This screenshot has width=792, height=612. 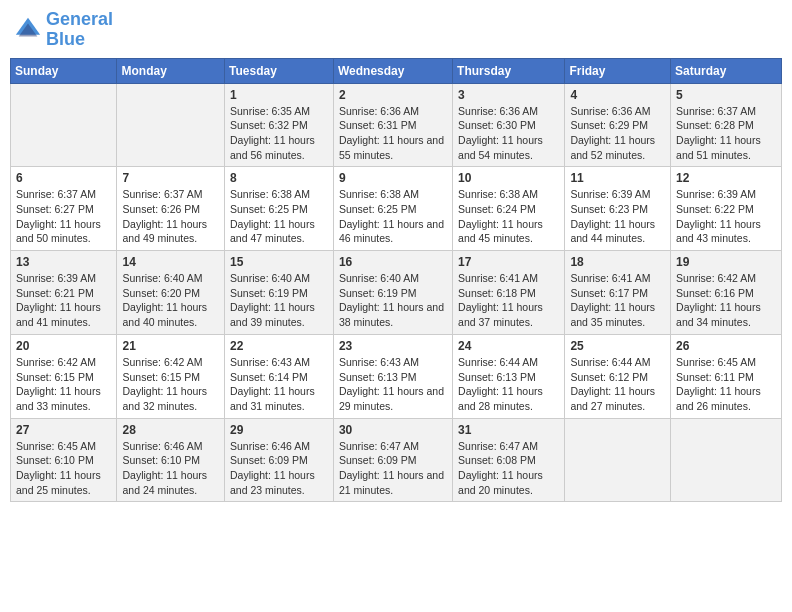 I want to click on calendar-cell: 24Sunrise: 6:44 AMSunset: 6:13 PMDayligh…, so click(x=509, y=376).